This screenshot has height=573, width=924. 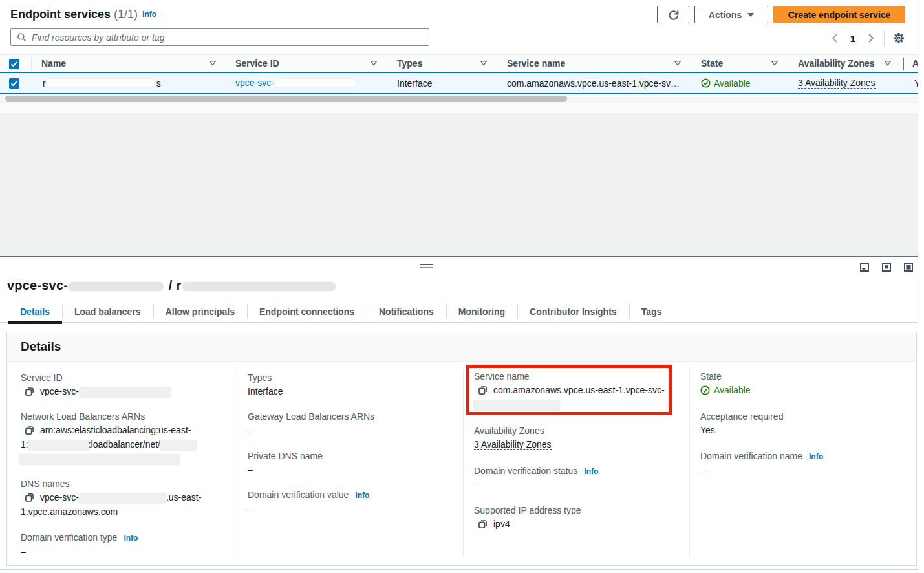 I want to click on next-page-button, so click(x=871, y=38).